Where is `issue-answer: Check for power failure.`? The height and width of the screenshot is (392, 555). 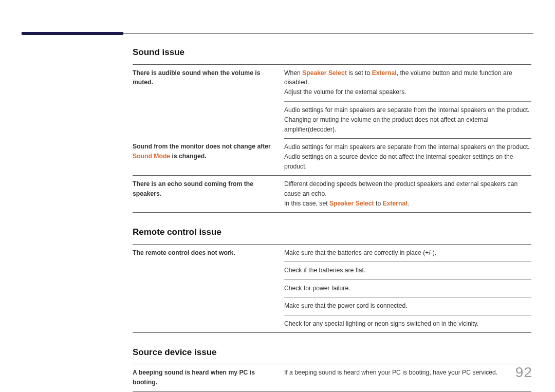 issue-answer: Check for power failure. is located at coordinates (408, 288).